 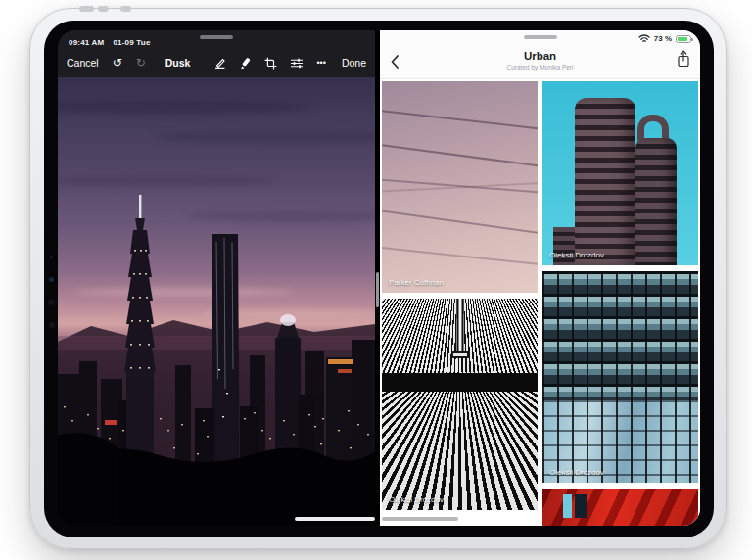 What do you see at coordinates (269, 63) in the screenshot?
I see `editor-tool-icons: •••` at bounding box center [269, 63].